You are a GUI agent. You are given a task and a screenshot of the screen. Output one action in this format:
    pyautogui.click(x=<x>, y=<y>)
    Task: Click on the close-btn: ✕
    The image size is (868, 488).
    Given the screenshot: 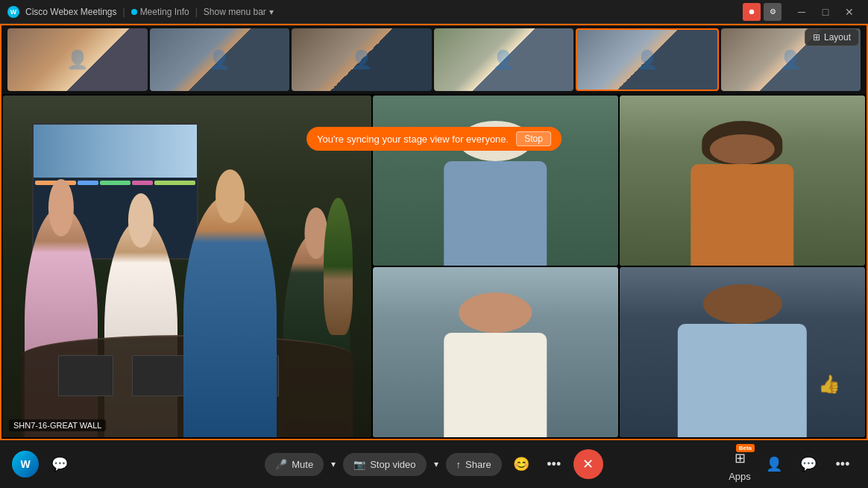 What is the action you would take?
    pyautogui.click(x=849, y=12)
    